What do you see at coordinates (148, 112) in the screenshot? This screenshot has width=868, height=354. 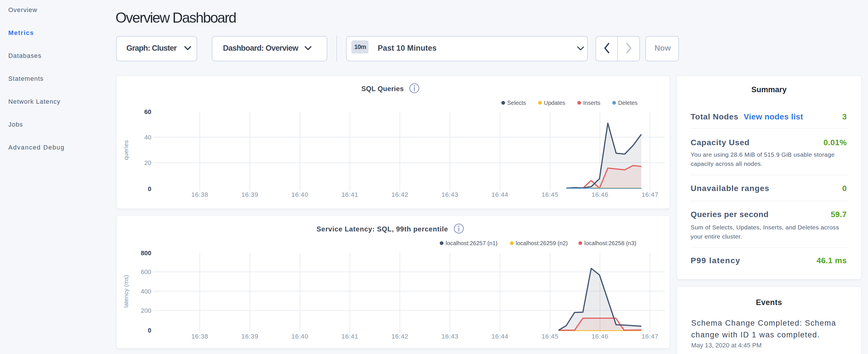 I see `svg-text: 60` at bounding box center [148, 112].